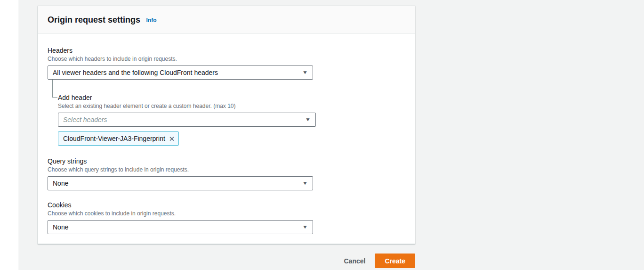 Image resolution: width=644 pixels, height=270 pixels. I want to click on card-header: Origin request settings Info, so click(226, 20).